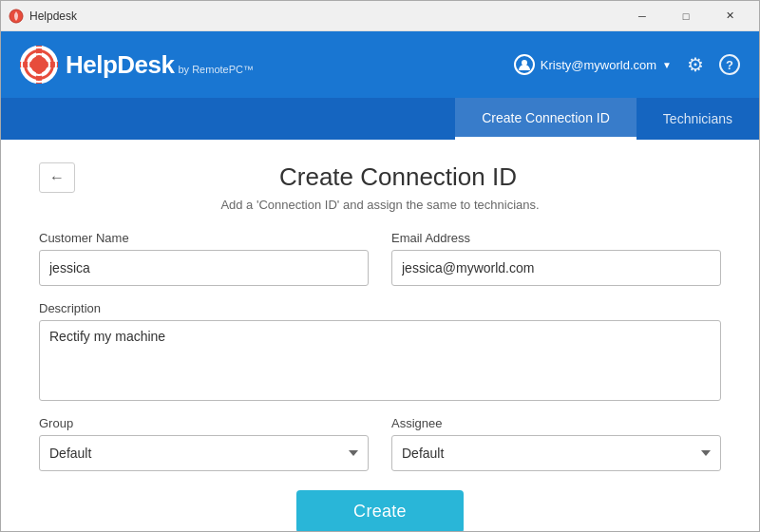 The image size is (760, 532). Describe the element at coordinates (380, 65) in the screenshot. I see `app-header: HelpDesk by RemotePC™ Kristy@myworld.com…` at that location.